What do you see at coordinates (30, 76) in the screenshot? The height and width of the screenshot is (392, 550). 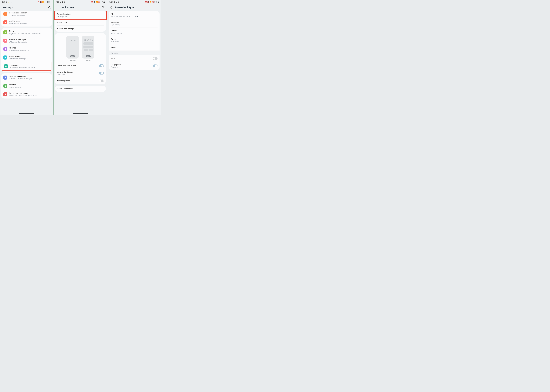 I see `row-title: Security and privacy` at bounding box center [30, 76].